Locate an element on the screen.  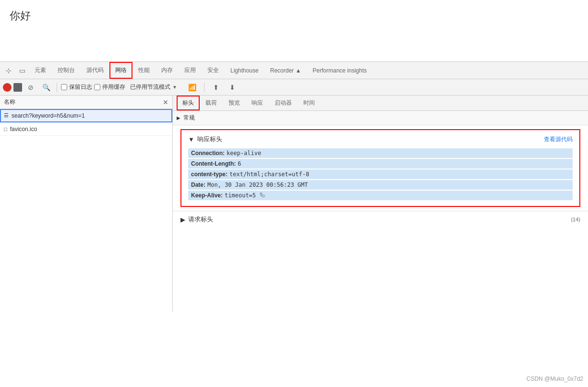
device-icon-btn: ▭ is located at coordinates (22, 71).